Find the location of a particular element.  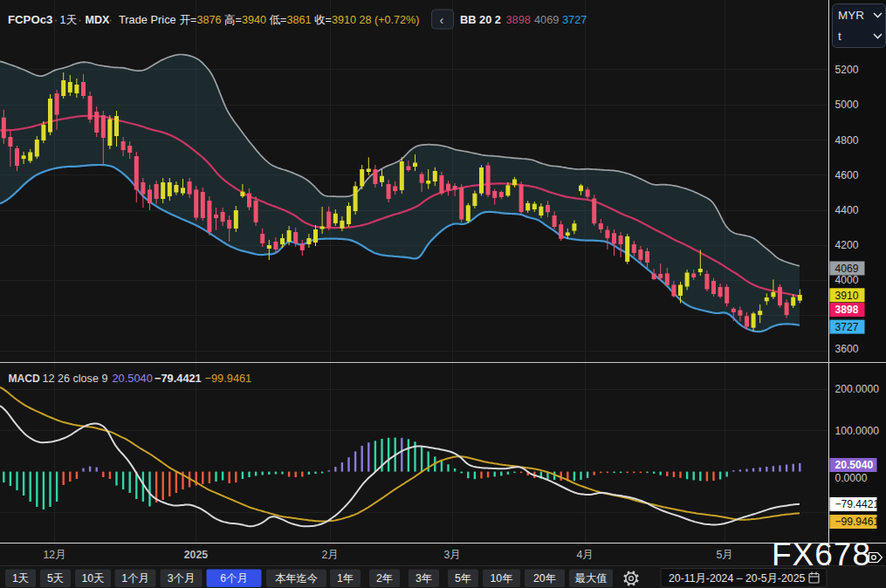

svg-text: FCPOc3 is located at coordinates (30, 19).